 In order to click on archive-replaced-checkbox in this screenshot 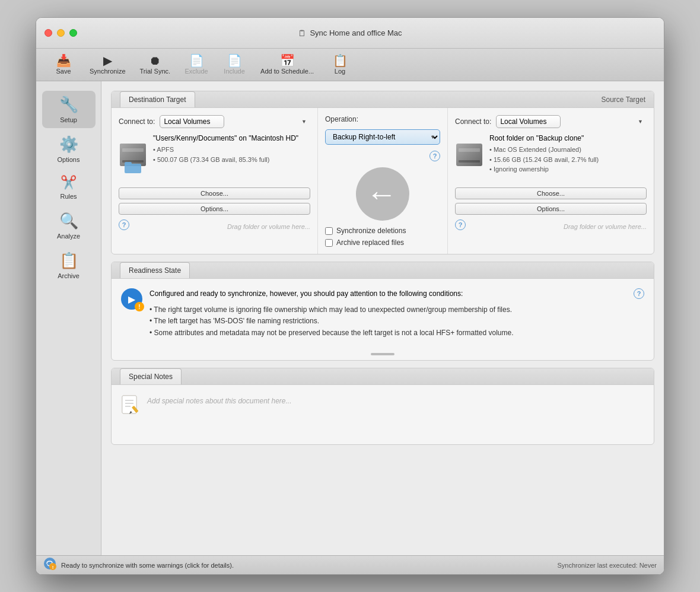, I will do `click(329, 243)`.